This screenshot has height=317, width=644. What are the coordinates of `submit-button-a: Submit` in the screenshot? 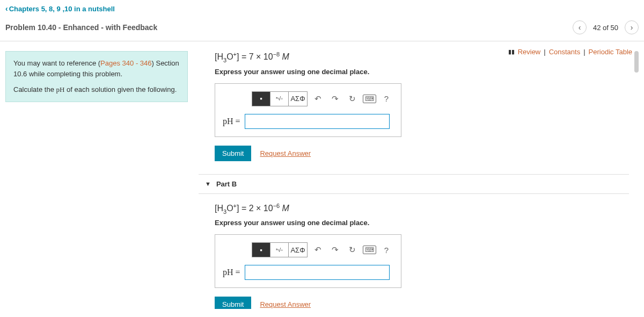 It's located at (233, 154).